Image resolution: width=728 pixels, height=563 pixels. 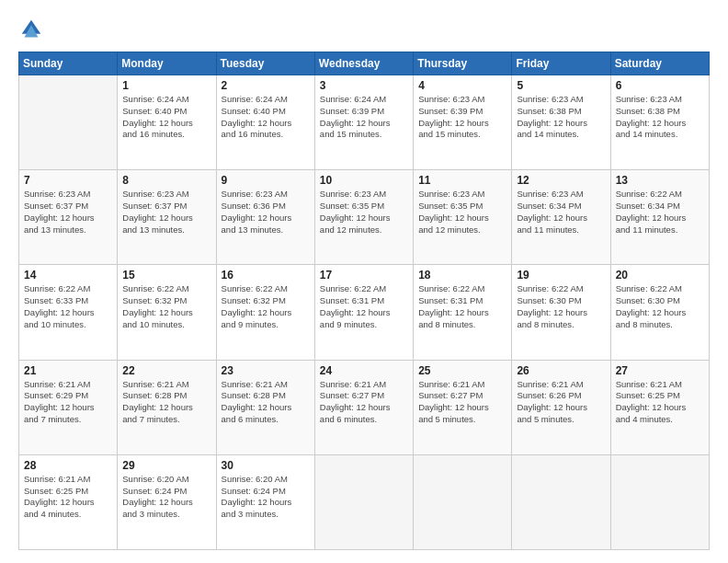 What do you see at coordinates (68, 217) in the screenshot?
I see `day-cell: 7Sunrise: 6:23 AMSunset: 6:37 PMDaylight…` at bounding box center [68, 217].